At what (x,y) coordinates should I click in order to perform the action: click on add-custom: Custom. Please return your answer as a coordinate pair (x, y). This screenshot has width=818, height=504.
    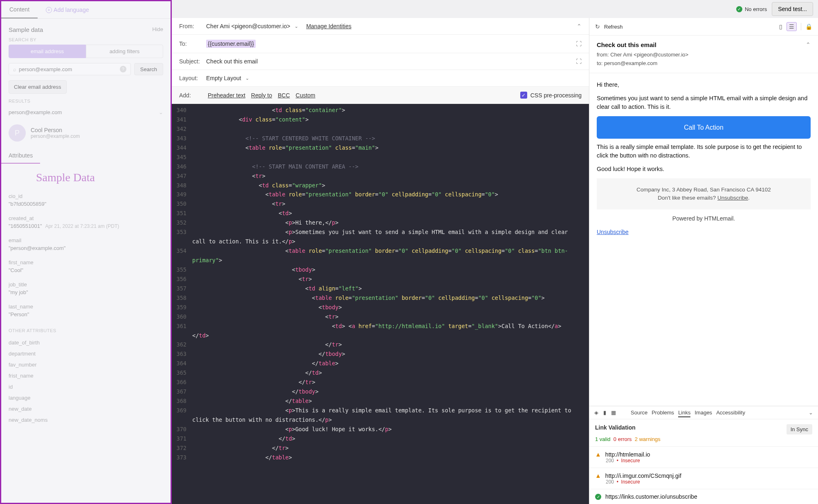
    Looking at the image, I should click on (306, 95).